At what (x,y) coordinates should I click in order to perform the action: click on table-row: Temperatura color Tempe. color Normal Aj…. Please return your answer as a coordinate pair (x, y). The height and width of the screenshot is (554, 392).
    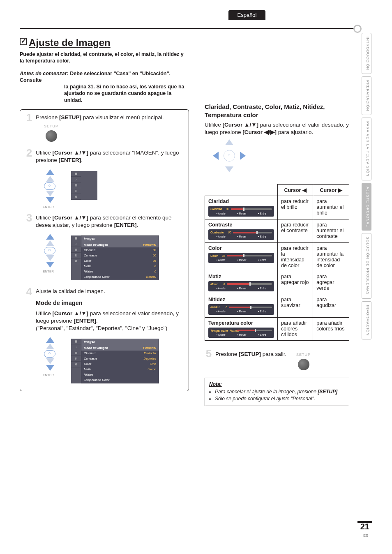
    Looking at the image, I should click on (277, 329).